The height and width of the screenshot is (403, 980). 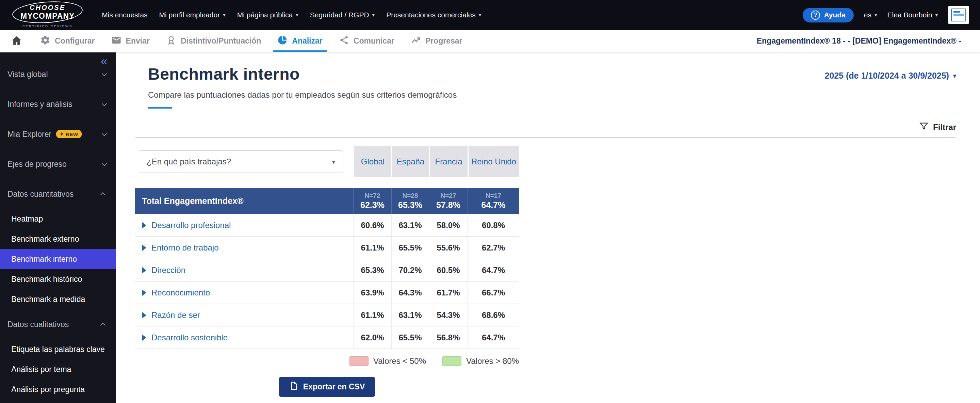 What do you see at coordinates (410, 205) in the screenshot?
I see `total-score: 65.3%` at bounding box center [410, 205].